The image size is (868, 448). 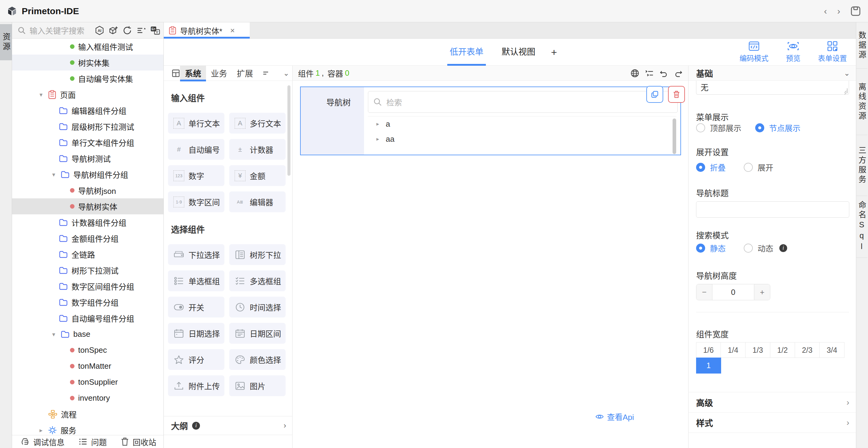 I want to click on tree-item: 导航树测试, so click(x=88, y=158).